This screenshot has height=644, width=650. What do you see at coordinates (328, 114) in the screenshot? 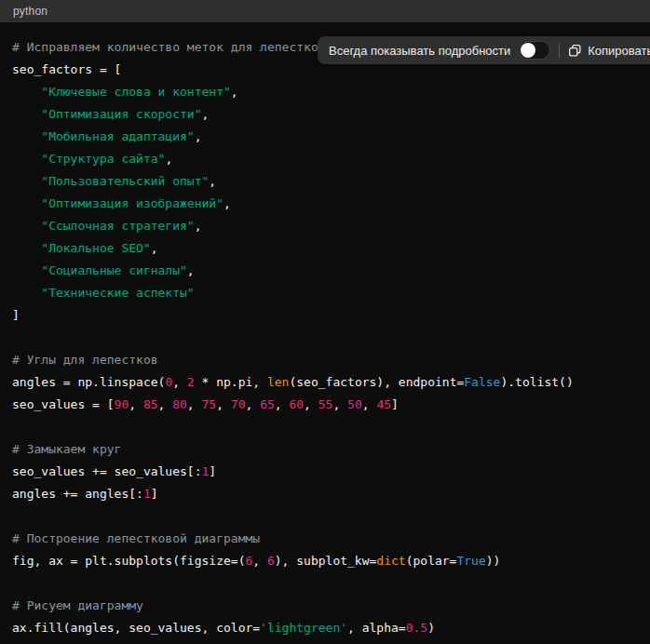
I see `code-line: "Оптимизация скорости",` at bounding box center [328, 114].